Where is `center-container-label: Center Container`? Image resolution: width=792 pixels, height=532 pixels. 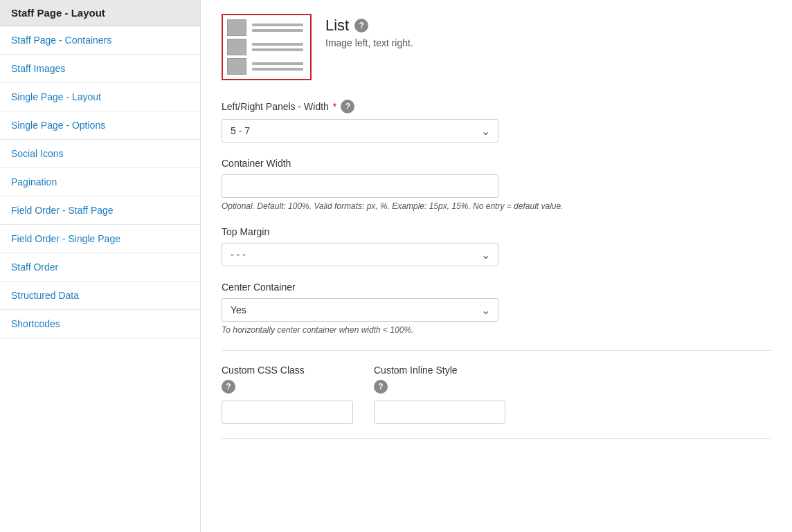 center-container-label: Center Container is located at coordinates (496, 287).